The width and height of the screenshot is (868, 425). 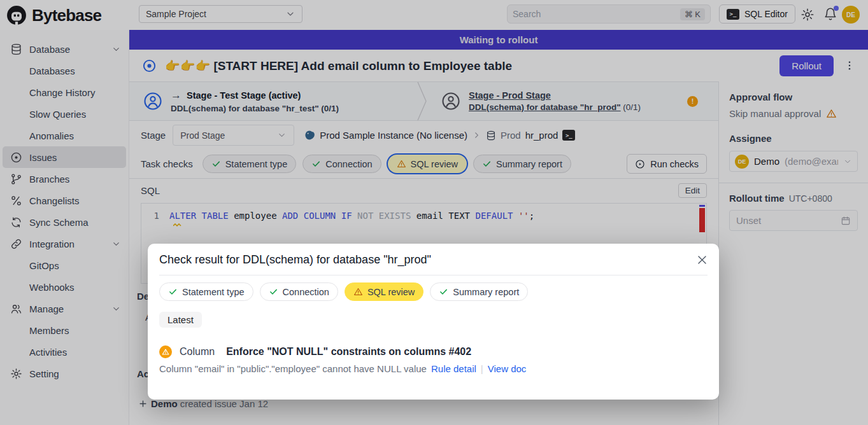 I want to click on tab-statement-type: Statement type, so click(x=206, y=291).